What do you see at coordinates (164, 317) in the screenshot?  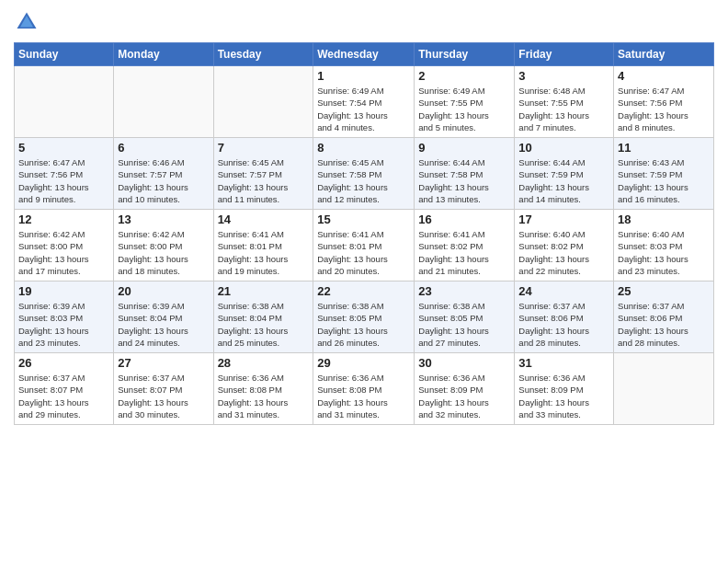 I see `calendar-cell: 20Sunrise: 6:39 AM Sunset: 8:04 PM Dayli…` at bounding box center [164, 317].